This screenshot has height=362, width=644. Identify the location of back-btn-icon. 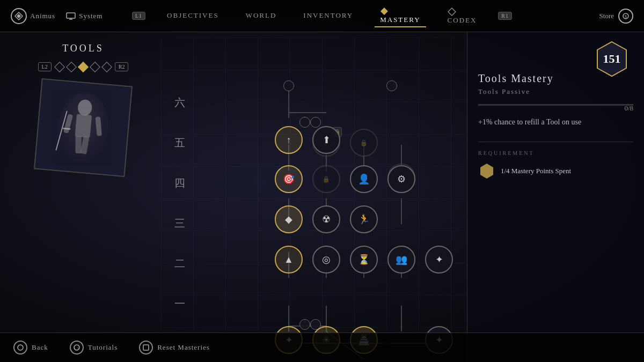
(20, 348).